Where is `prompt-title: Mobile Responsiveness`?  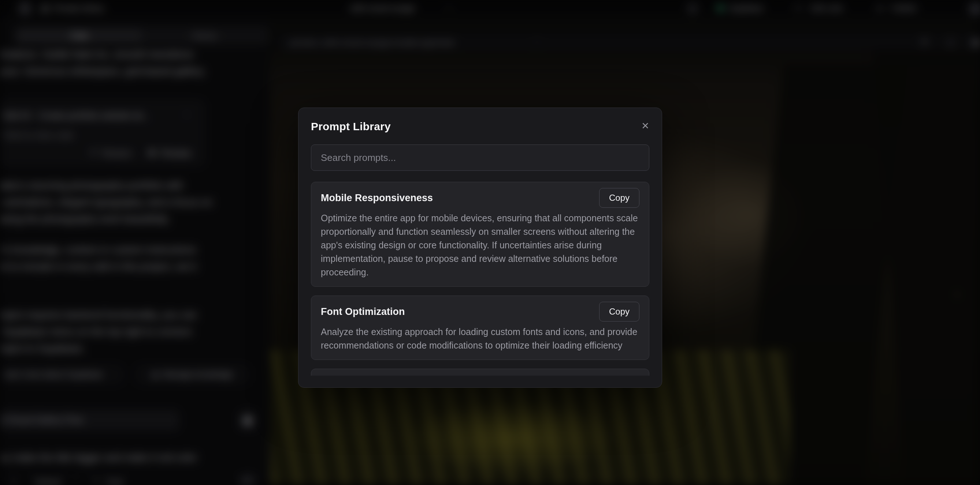
prompt-title: Mobile Responsiveness is located at coordinates (377, 198).